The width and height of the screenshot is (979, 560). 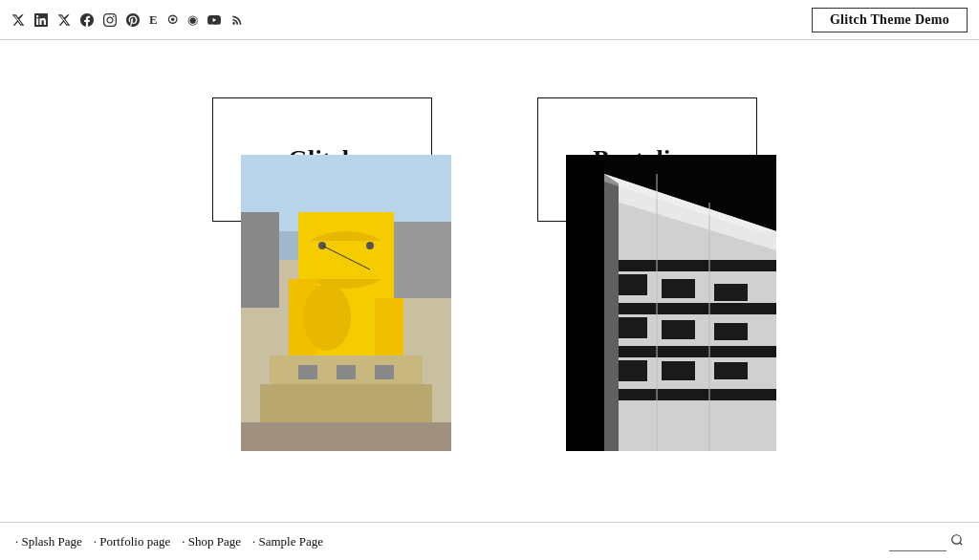 What do you see at coordinates (64, 20) in the screenshot?
I see `x-brand-icon` at bounding box center [64, 20].